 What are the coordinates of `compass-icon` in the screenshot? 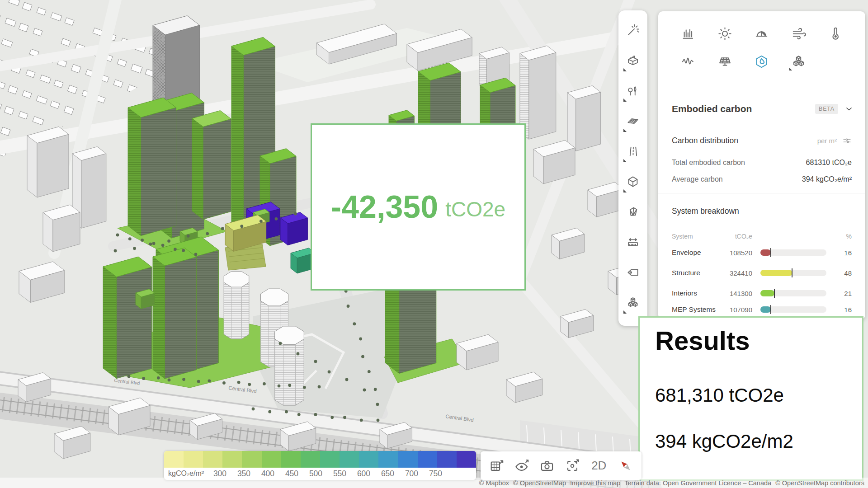 It's located at (626, 466).